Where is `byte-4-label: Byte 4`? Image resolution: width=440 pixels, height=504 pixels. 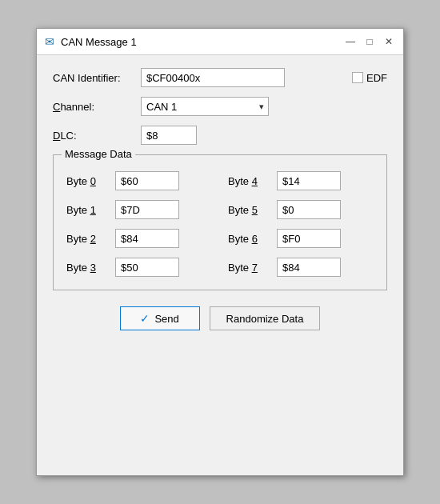 byte-4-label: Byte 4 is located at coordinates (250, 181).